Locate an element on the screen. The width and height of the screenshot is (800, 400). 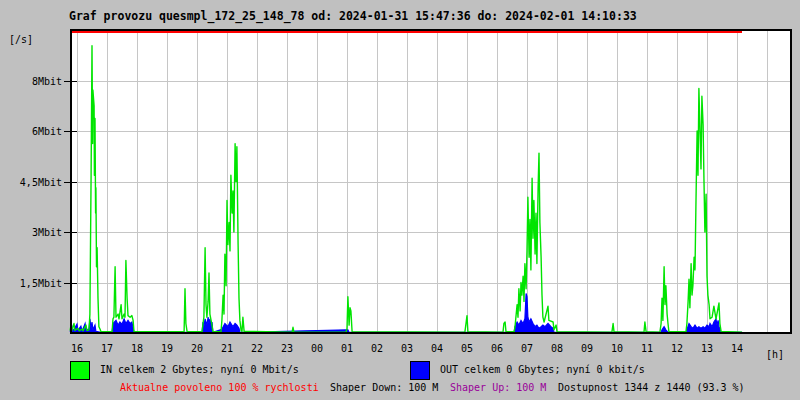
svg-text: 6Mbit is located at coordinates (47, 132).